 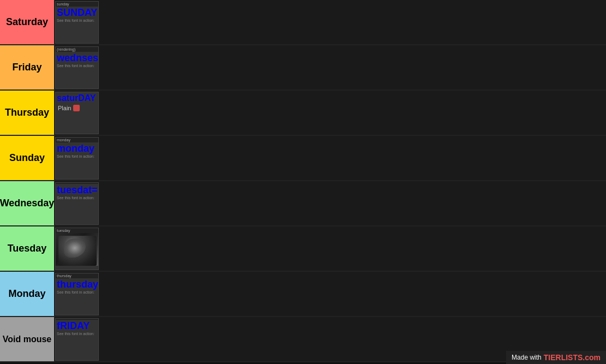 What do you see at coordinates (77, 249) in the screenshot?
I see `tier-card-image-card: tuesday` at bounding box center [77, 249].